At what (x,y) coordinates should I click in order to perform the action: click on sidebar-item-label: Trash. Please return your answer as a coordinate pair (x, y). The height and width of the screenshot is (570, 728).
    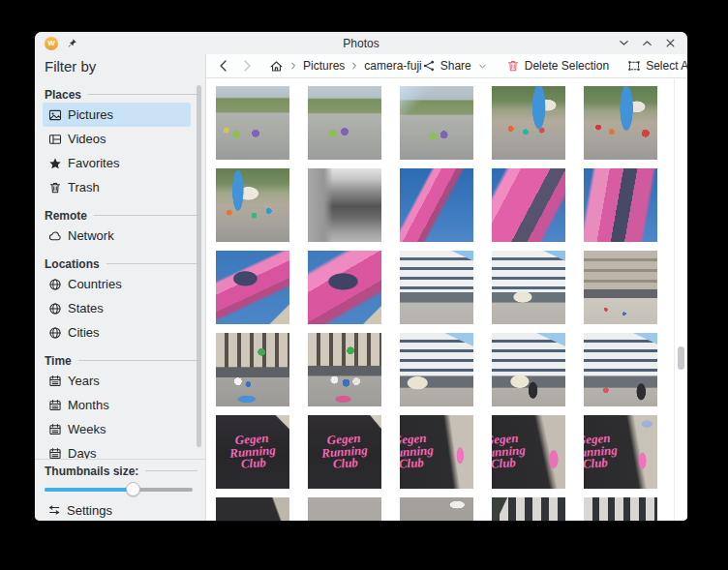
    Looking at the image, I should click on (83, 188).